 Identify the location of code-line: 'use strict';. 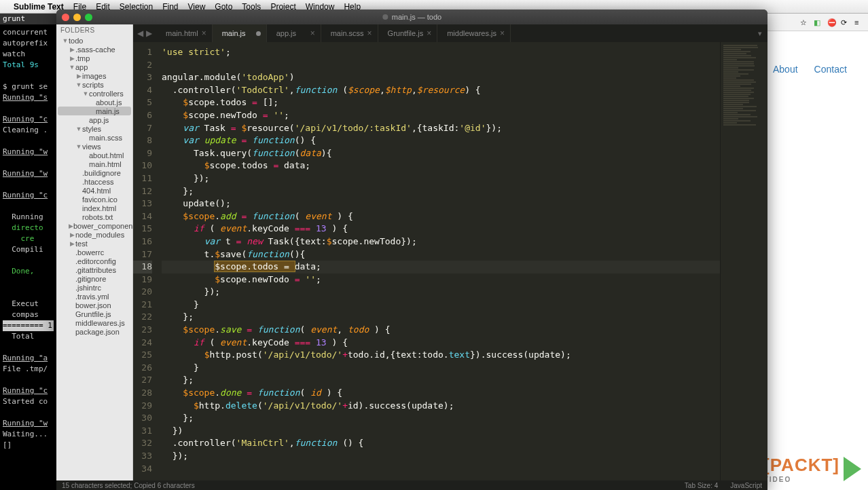
(441, 53).